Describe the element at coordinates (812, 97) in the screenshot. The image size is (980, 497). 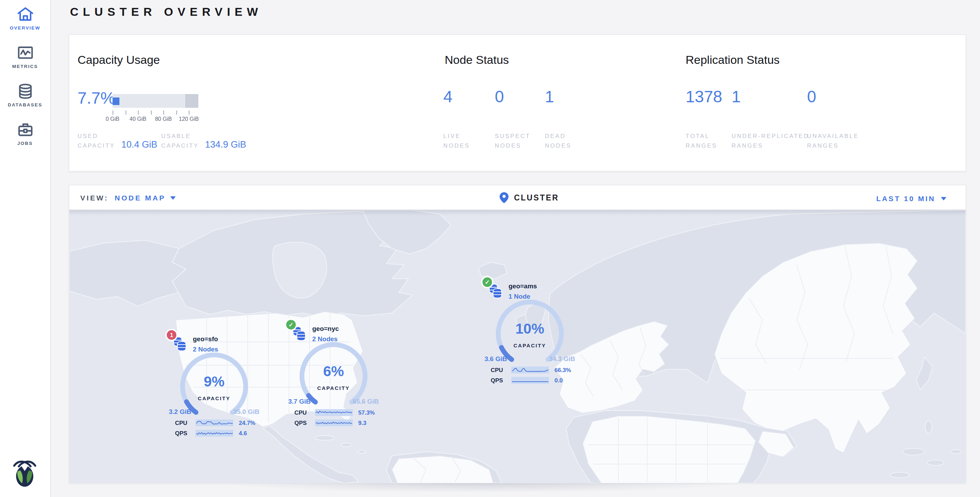
I see `unavailable-ranges-value: 0` at that location.